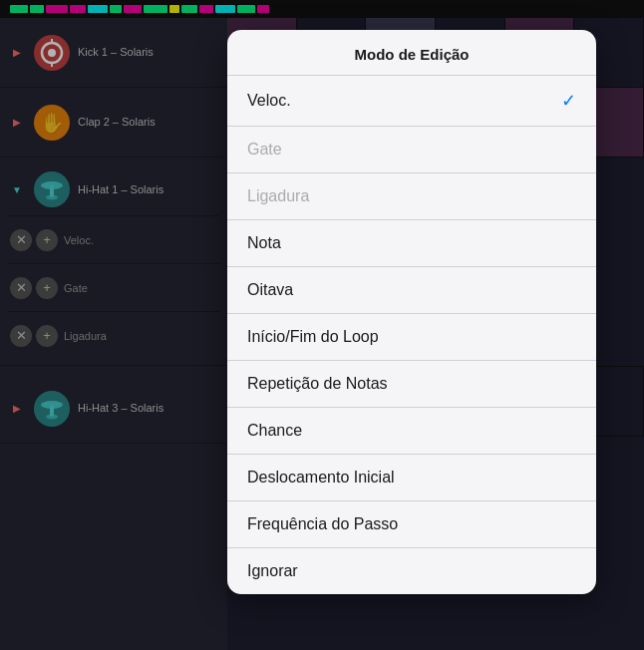  Describe the element at coordinates (412, 197) in the screenshot. I see `dropdown-item-ligadura: Ligadura` at that location.